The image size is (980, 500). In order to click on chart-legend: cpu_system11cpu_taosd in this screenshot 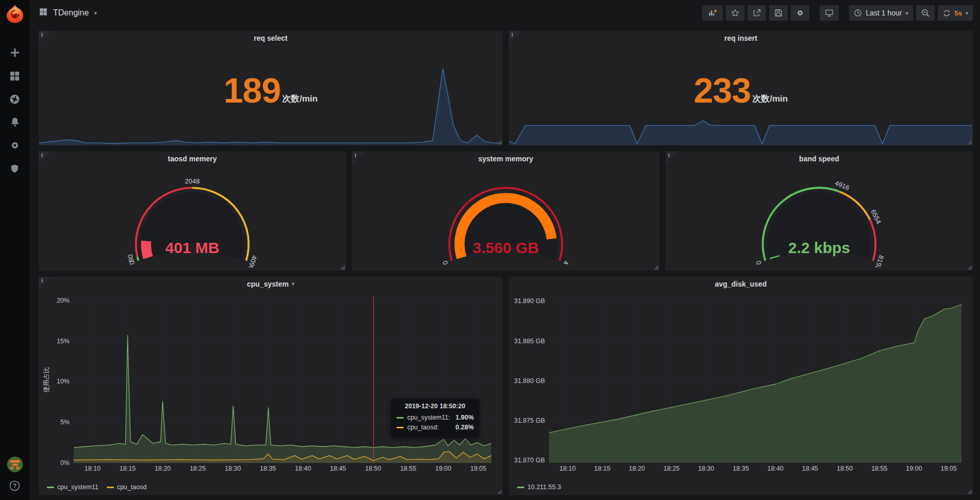, I will do `click(97, 487)`.